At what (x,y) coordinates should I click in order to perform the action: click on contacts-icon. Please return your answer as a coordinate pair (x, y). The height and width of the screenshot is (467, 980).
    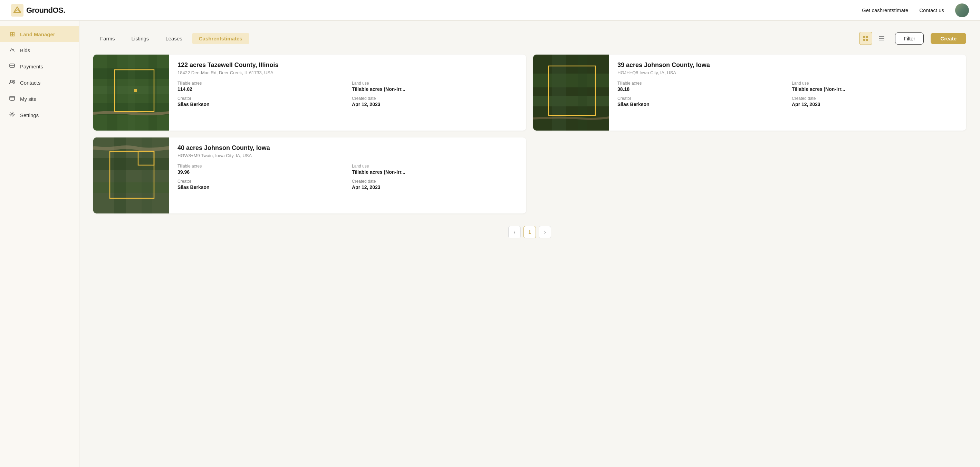
    Looking at the image, I should click on (12, 83).